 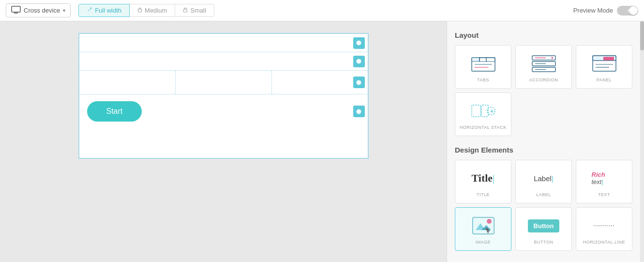 What do you see at coordinates (544, 182) in the screenshot?
I see `design-card-label: Label| LABEL` at bounding box center [544, 182].